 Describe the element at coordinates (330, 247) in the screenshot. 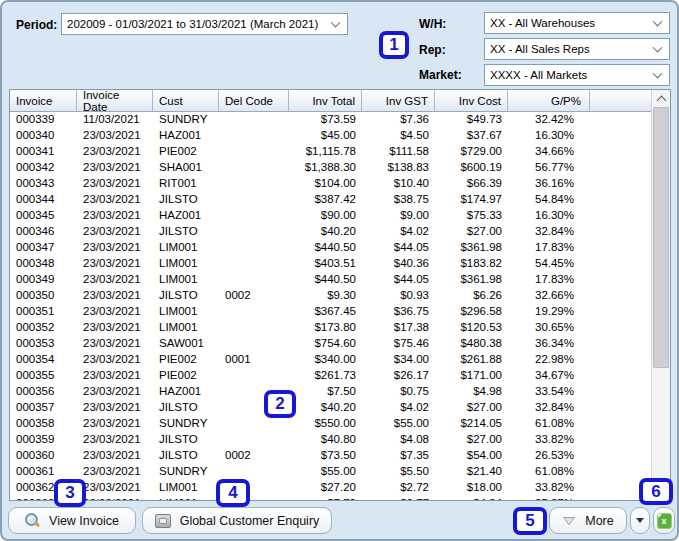

I see `table-row: 00034723/03/2021LIM001$440.50$44.05$361.…` at that location.